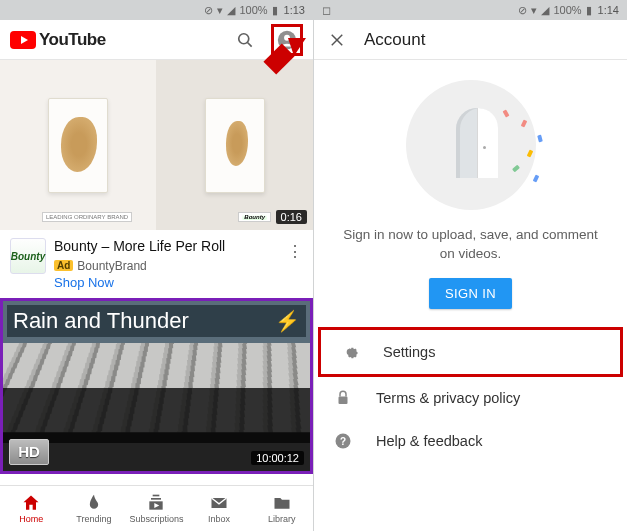 Image resolution: width=627 pixels, height=531 pixels. I want to click on ad-badge: Ad, so click(64, 266).